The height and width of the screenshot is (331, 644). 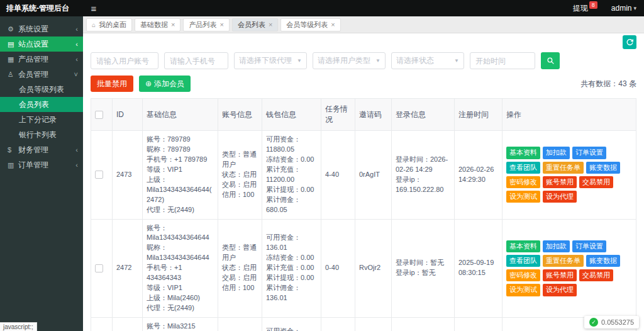 What do you see at coordinates (128, 175) in the screenshot?
I see `cell-id: 2473` at bounding box center [128, 175].